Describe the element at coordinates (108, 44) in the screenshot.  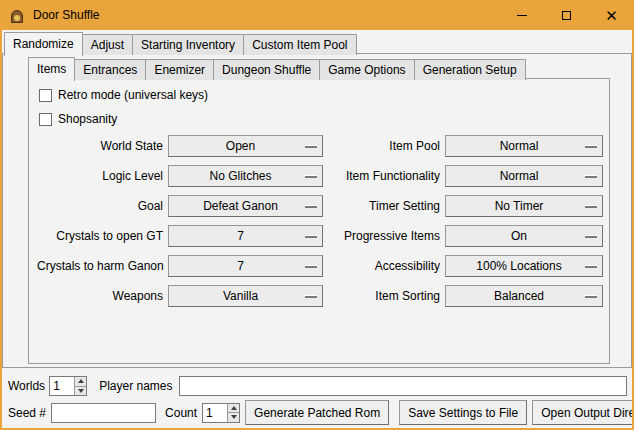
I see `tab-adjust: Adjust` at that location.